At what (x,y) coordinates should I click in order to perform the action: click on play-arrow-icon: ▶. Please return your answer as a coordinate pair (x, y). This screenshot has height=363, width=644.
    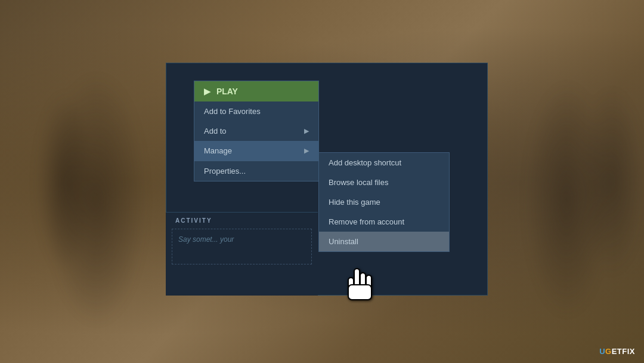
    Looking at the image, I should click on (208, 91).